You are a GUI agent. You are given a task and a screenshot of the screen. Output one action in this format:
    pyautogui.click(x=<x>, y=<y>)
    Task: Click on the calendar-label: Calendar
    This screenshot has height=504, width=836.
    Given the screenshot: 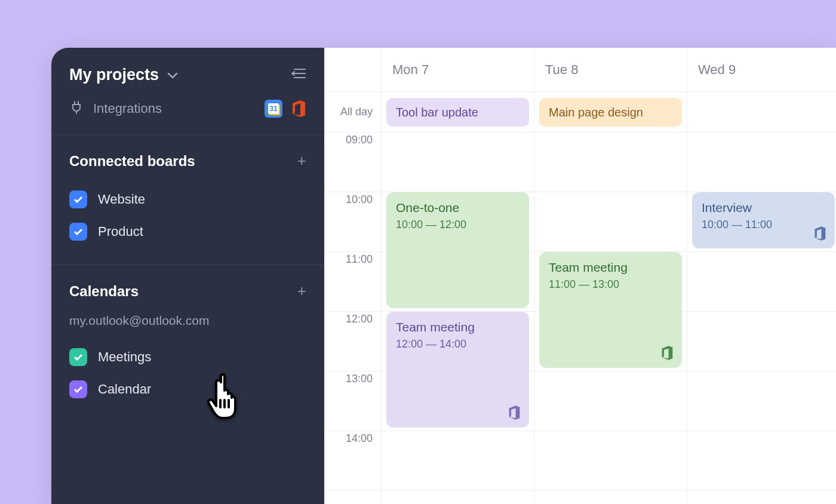 What is the action you would take?
    pyautogui.click(x=124, y=389)
    